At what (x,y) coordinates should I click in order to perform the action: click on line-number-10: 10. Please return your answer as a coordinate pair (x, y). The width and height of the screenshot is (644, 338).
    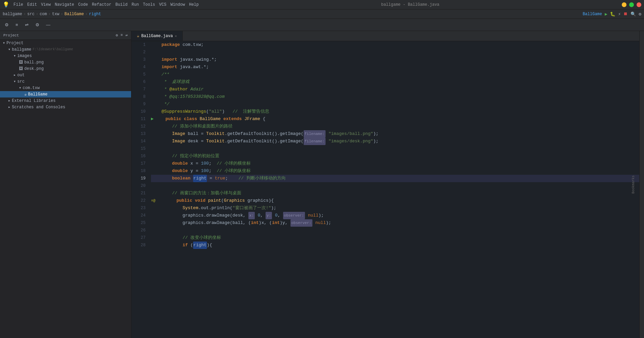
    Looking at the image, I should click on (140, 112).